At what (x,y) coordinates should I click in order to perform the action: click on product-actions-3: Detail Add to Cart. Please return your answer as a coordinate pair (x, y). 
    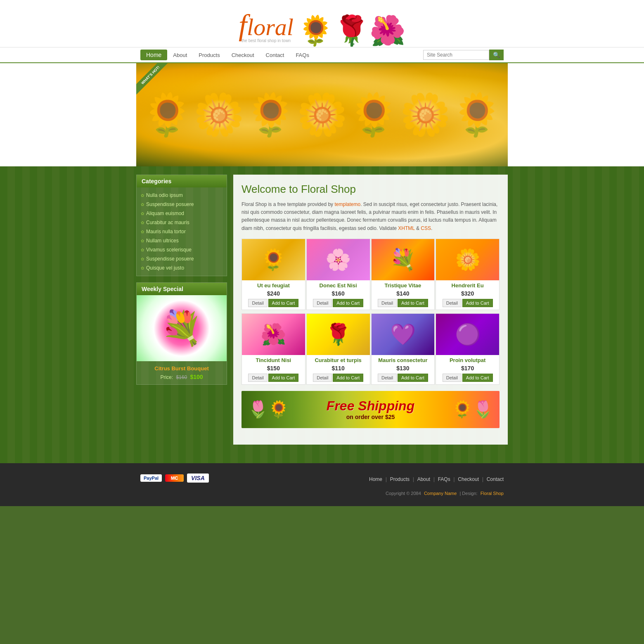
    Looking at the image, I should click on (403, 304).